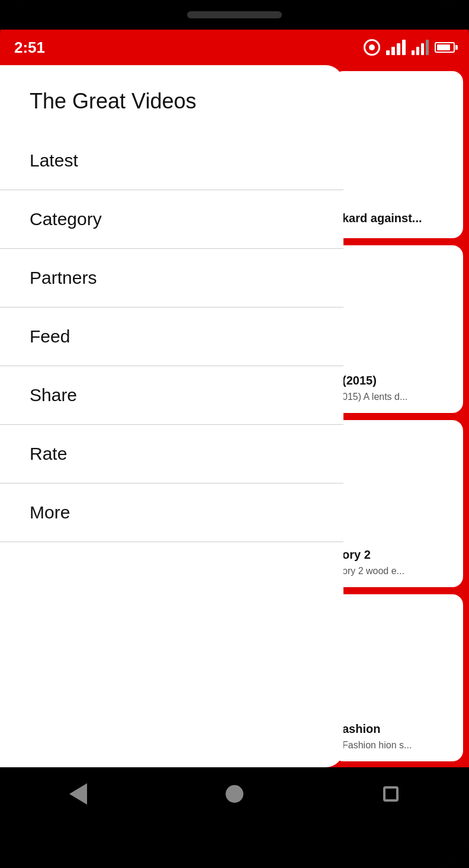 The width and height of the screenshot is (469, 868). What do you see at coordinates (398, 504) in the screenshot?
I see `bg-card-2: ory 2 ory 2 wood e...` at bounding box center [398, 504].